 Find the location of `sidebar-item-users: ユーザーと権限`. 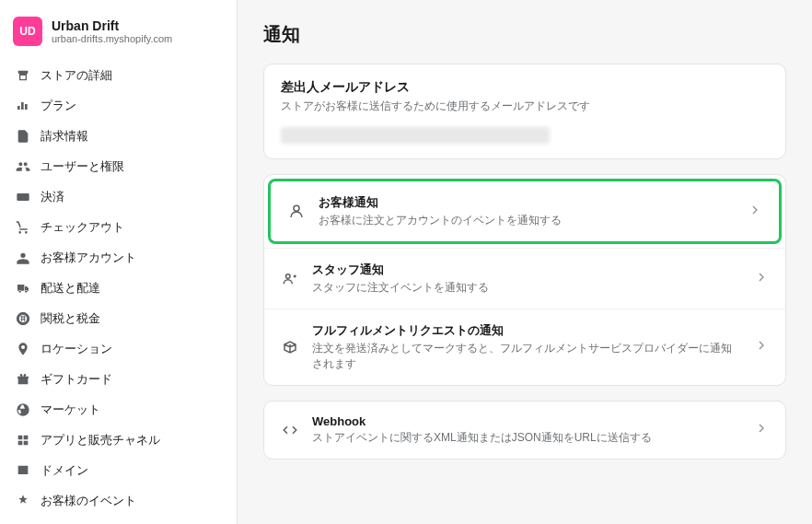

sidebar-item-users: ユーザーと権限 is located at coordinates (118, 167).